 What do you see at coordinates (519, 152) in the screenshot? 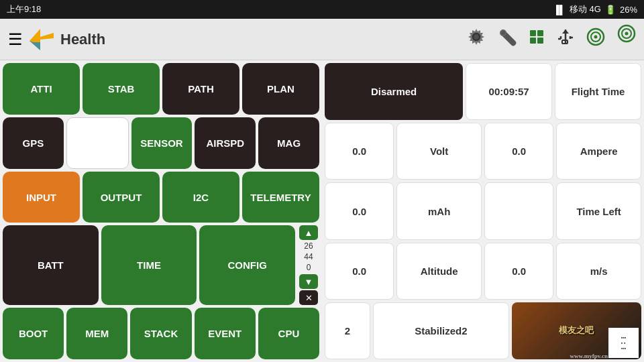
I see `ampere-val: 0.0` at bounding box center [519, 152].